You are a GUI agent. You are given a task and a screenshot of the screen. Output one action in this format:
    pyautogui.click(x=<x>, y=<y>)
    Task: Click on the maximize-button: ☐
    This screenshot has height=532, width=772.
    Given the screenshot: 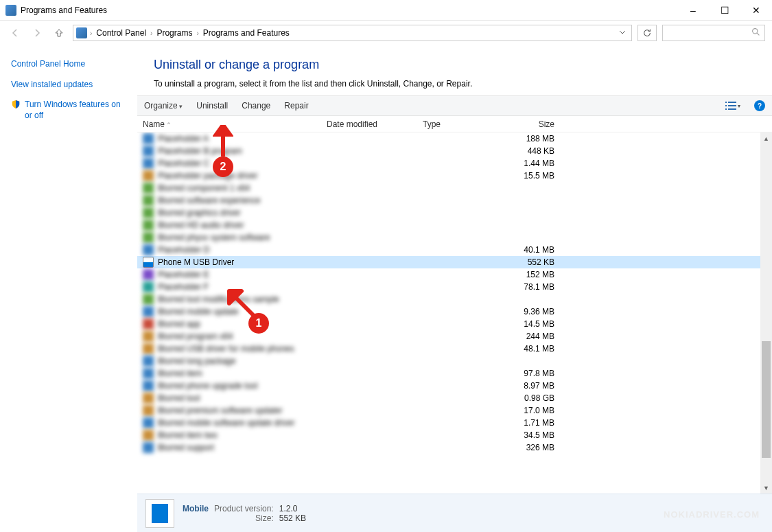 What is the action you would take?
    pyautogui.click(x=725, y=10)
    